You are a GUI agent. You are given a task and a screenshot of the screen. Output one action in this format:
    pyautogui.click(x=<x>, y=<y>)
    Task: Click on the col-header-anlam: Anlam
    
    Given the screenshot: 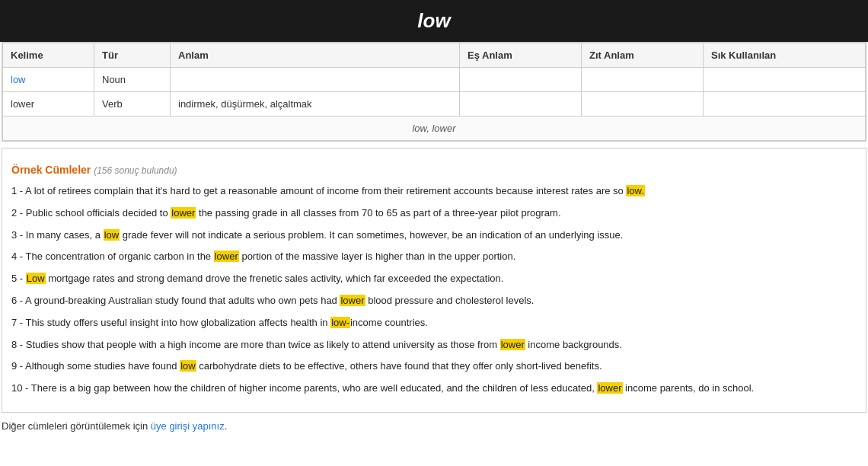 What is the action you would take?
    pyautogui.click(x=315, y=56)
    